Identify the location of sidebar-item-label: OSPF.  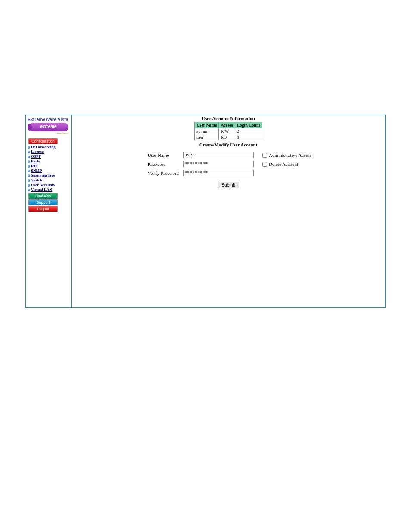
(36, 157).